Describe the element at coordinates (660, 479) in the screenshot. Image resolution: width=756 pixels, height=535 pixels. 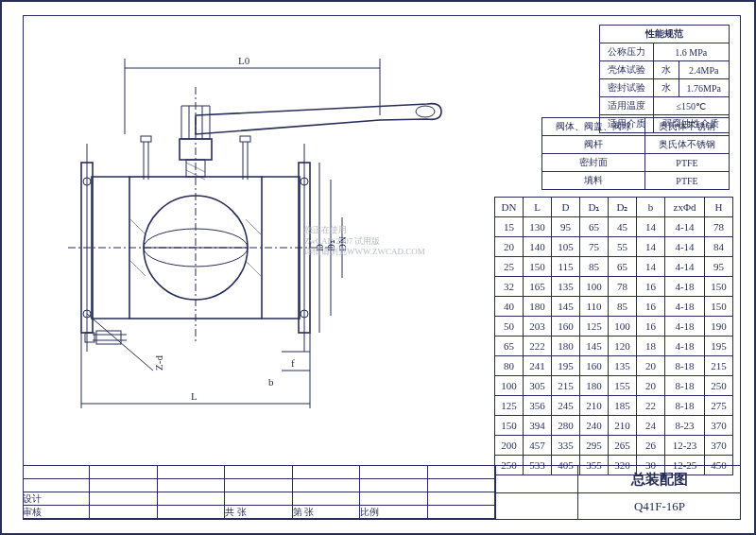
I see `drawing-title: 总装配图` at that location.